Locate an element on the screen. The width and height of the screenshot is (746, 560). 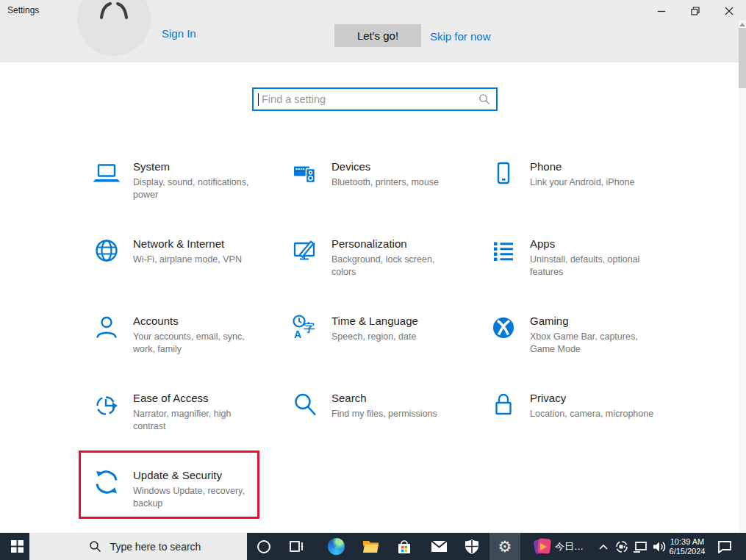
tile-subtitle: Xbox Game Bar, captures, Game Mode is located at coordinates (595, 344).